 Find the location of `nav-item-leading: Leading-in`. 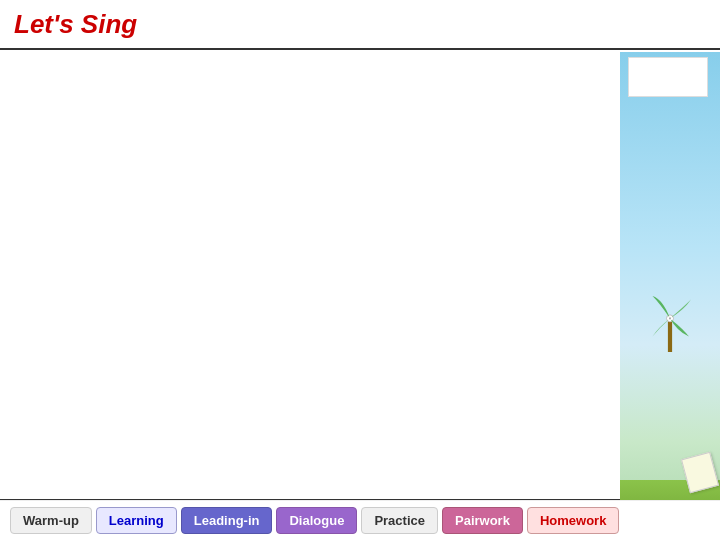

nav-item-leading: Leading-in is located at coordinates (227, 520).